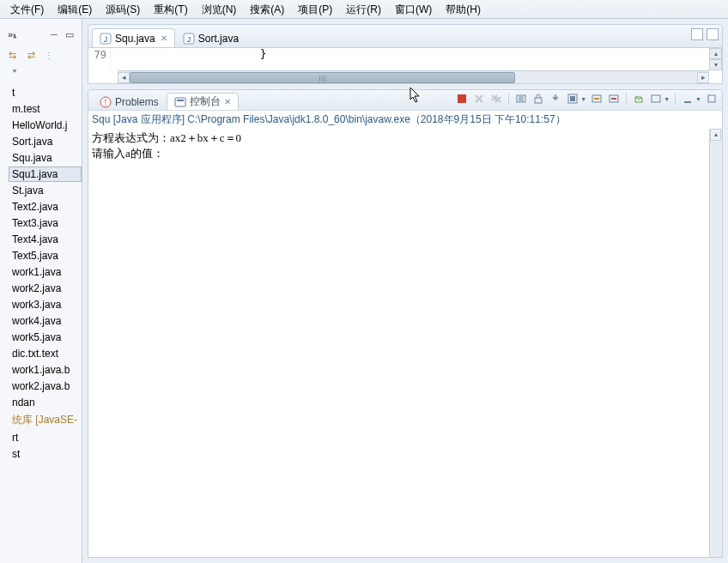  I want to click on tree-item: dic.txt.text, so click(45, 354).